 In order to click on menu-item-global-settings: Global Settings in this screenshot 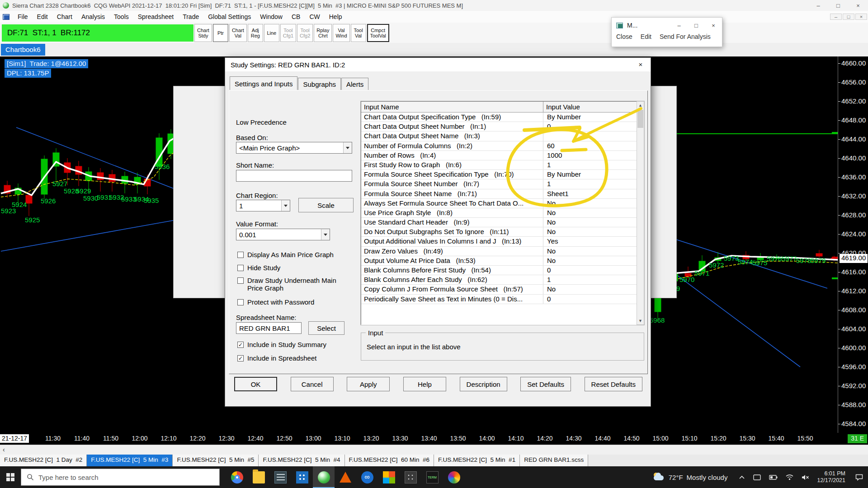, I will do `click(230, 17)`.